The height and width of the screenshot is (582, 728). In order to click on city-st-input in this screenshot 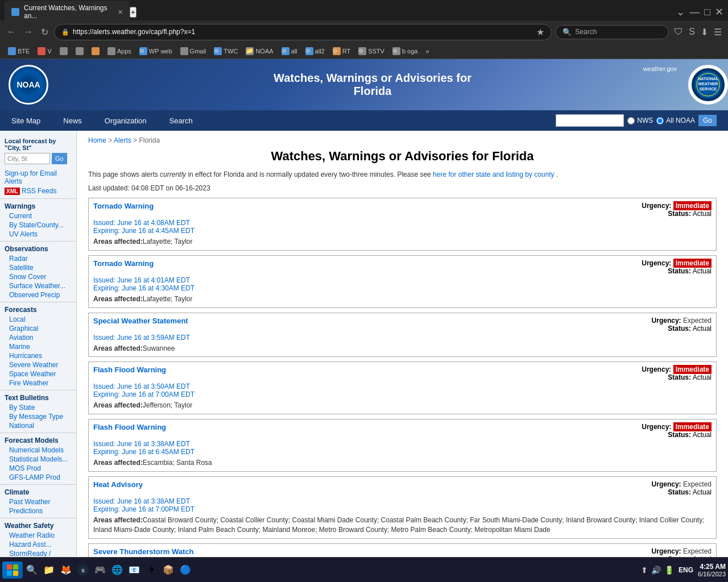, I will do `click(27, 159)`.